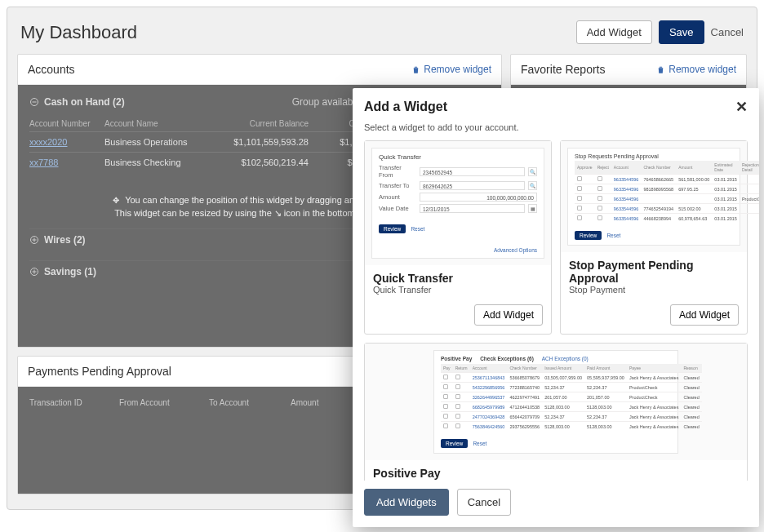  What do you see at coordinates (458, 203) in the screenshot?
I see `widget-preview: Quick Transfer Transfer From2345652945🔍 …` at bounding box center [458, 203].